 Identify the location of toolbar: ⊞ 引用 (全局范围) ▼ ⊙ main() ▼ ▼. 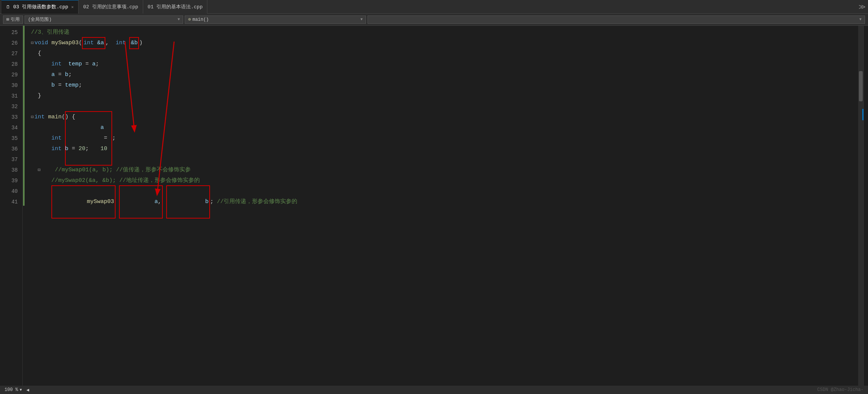
(434, 20).